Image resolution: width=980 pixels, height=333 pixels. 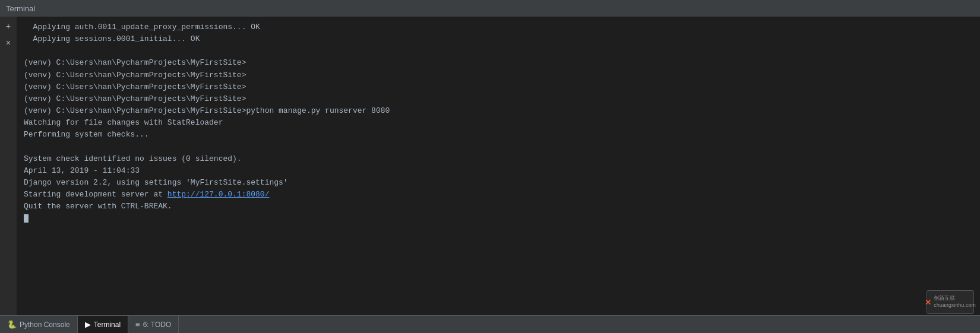 What do you see at coordinates (498, 39) in the screenshot?
I see `terminal-line: Applying sessions.0001_initial... OK` at bounding box center [498, 39].